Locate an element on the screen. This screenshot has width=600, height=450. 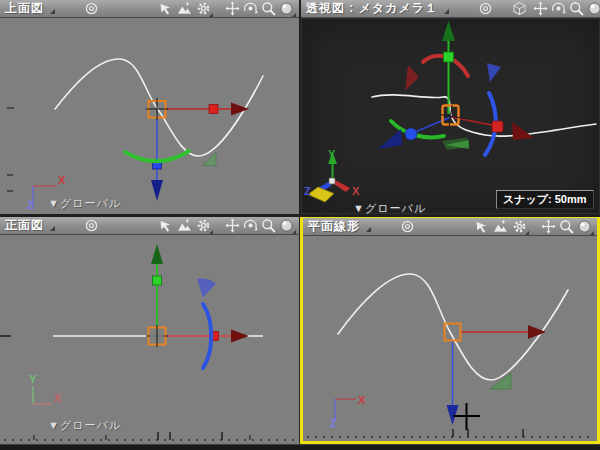
camera-cube-icon is located at coordinates (520, 8).